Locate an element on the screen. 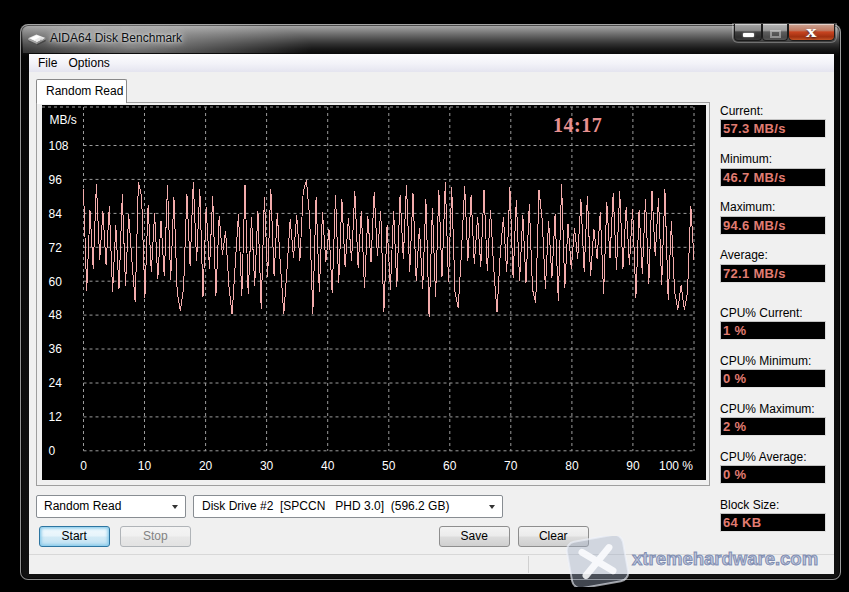 The height and width of the screenshot is (592, 849). svg-text: 40 is located at coordinates (328, 466).